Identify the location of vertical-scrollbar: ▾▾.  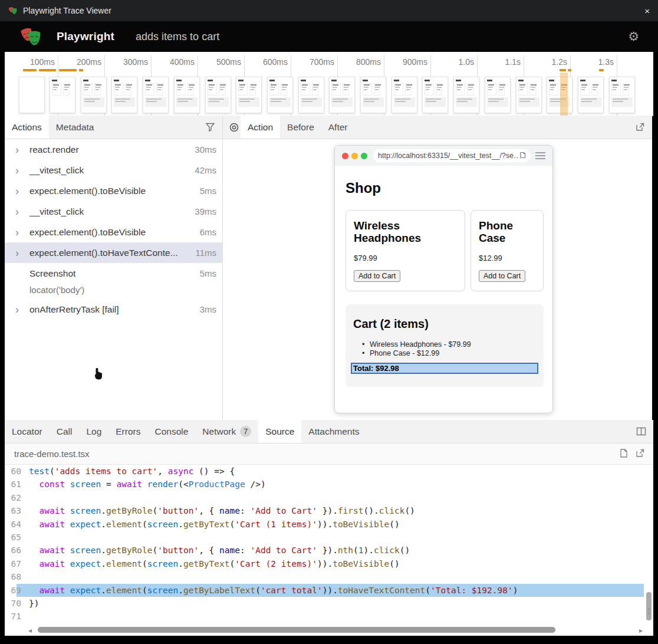
(649, 540).